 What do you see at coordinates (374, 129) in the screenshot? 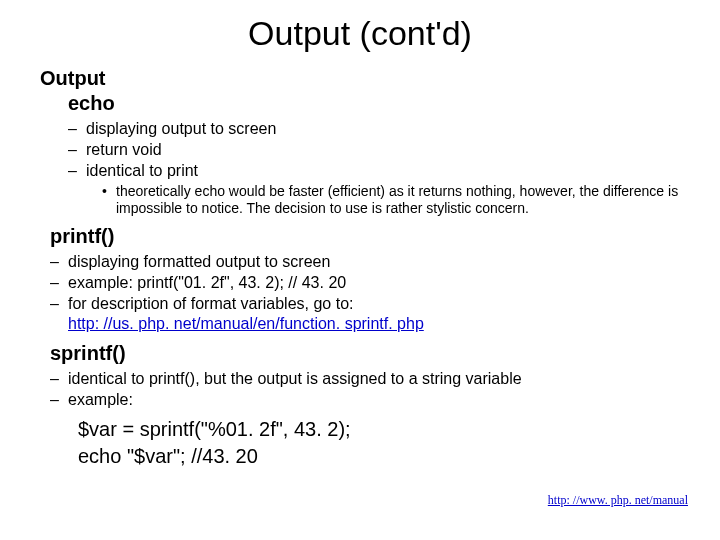
I see `list-item: displaying output to screen` at bounding box center [374, 129].